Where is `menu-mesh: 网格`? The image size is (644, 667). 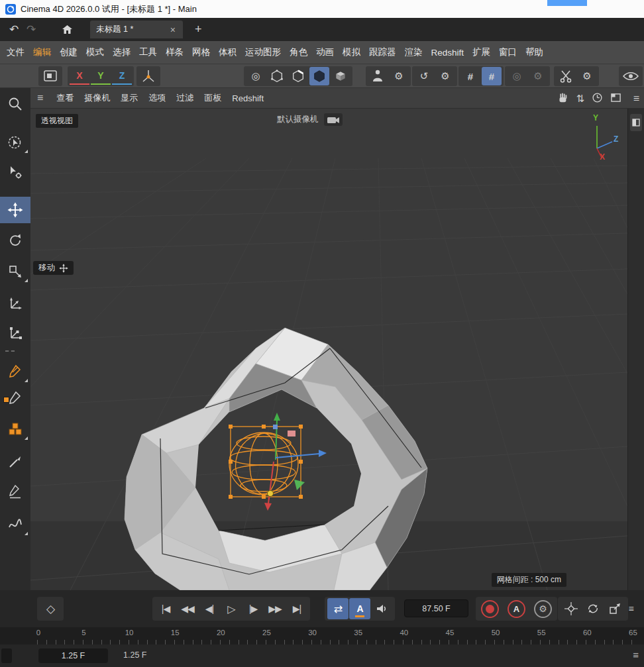 menu-mesh: 网格 is located at coordinates (201, 52).